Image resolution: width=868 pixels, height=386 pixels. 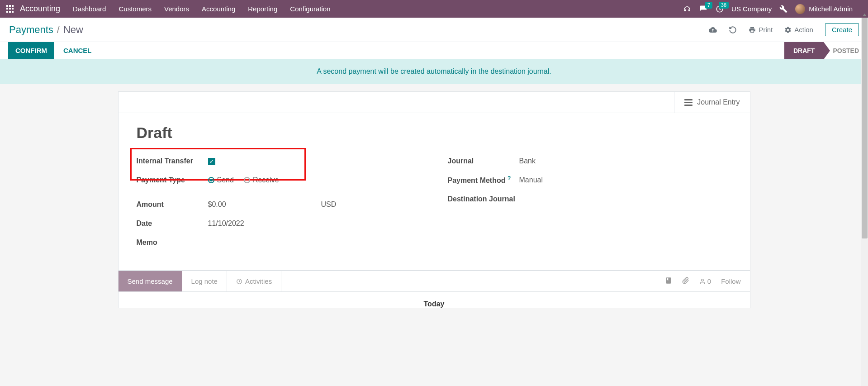 What do you see at coordinates (73, 30) in the screenshot?
I see `breadcrumb-current: New` at bounding box center [73, 30].